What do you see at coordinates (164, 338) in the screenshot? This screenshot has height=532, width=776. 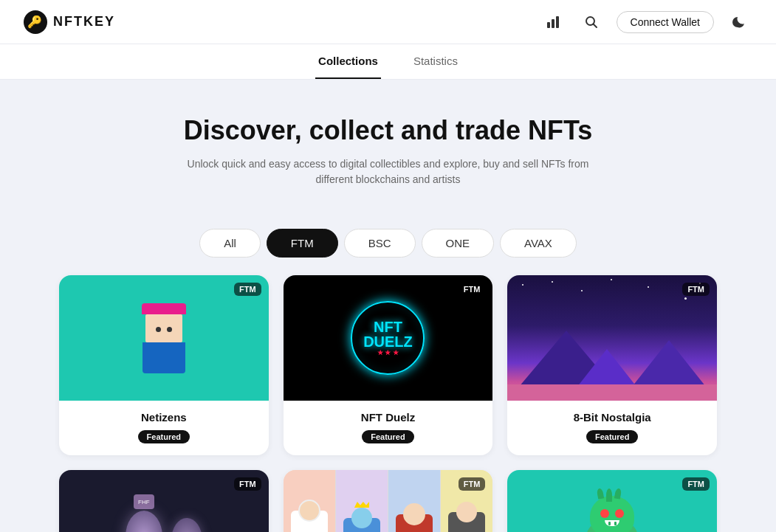 I see `card-image-netizens: FTM` at bounding box center [164, 338].